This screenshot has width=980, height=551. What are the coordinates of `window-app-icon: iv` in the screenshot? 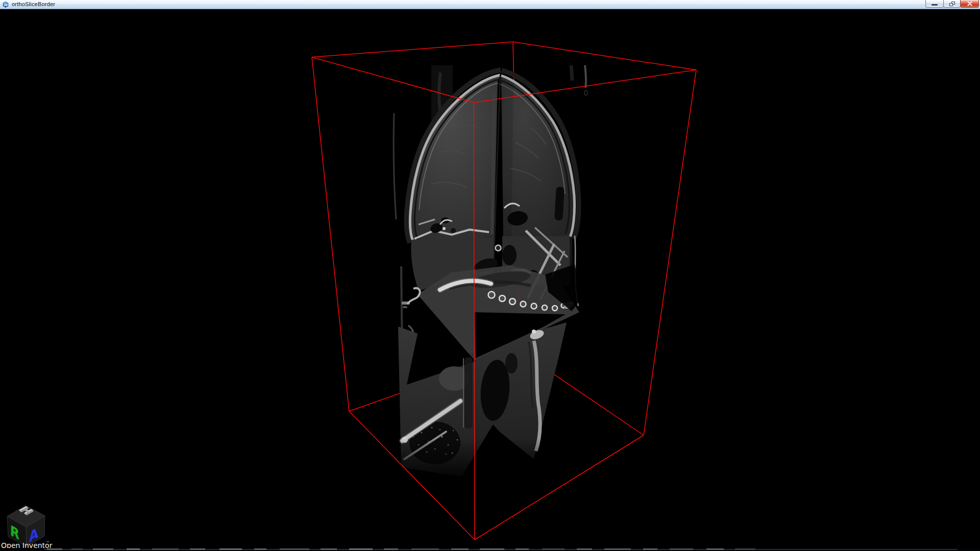 It's located at (6, 5).